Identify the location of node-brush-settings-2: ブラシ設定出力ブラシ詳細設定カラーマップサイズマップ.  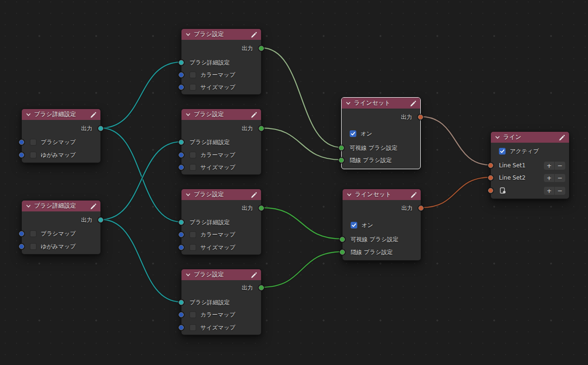
(221, 142).